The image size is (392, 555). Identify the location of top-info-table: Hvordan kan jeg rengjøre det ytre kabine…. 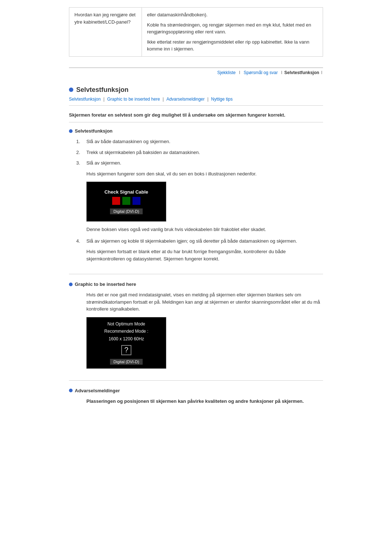
(196, 32).